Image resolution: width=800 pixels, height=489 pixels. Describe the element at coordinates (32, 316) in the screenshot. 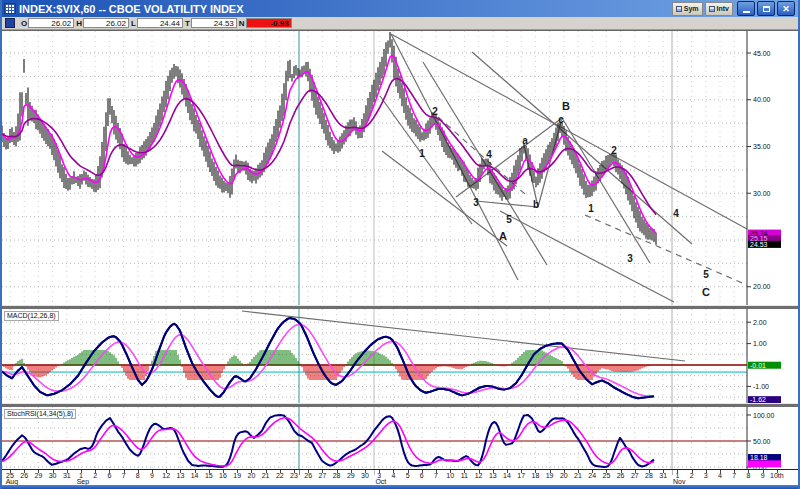

I see `macd-indicator-label: MACD(12,26,8)` at that location.